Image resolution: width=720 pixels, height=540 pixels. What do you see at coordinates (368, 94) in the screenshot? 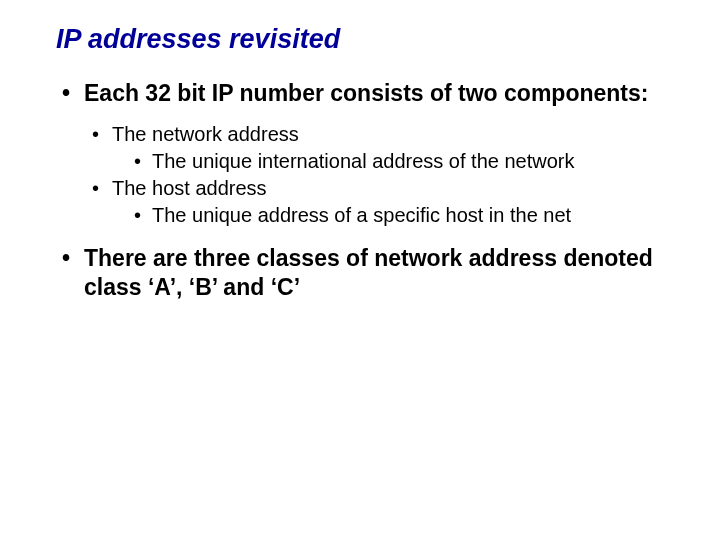
I see `bullet-level1: Each 32 bit IP number consists of two co…` at bounding box center [368, 94].